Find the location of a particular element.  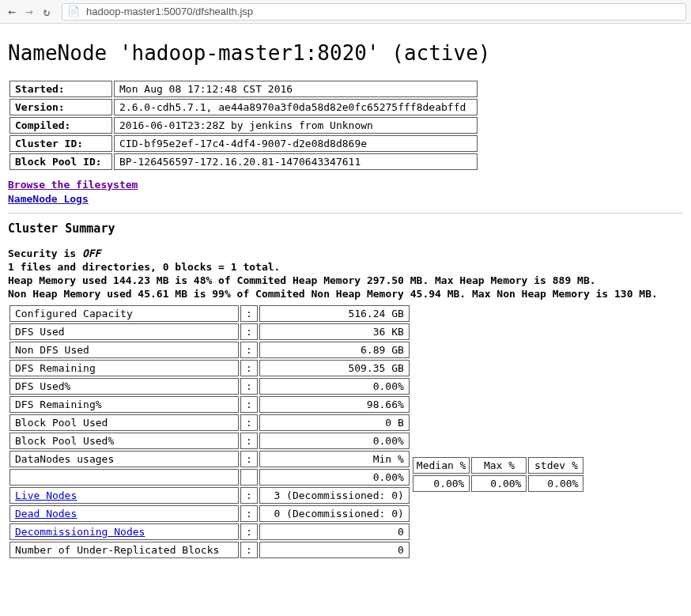

address-bar: 📄 is located at coordinates (374, 12).